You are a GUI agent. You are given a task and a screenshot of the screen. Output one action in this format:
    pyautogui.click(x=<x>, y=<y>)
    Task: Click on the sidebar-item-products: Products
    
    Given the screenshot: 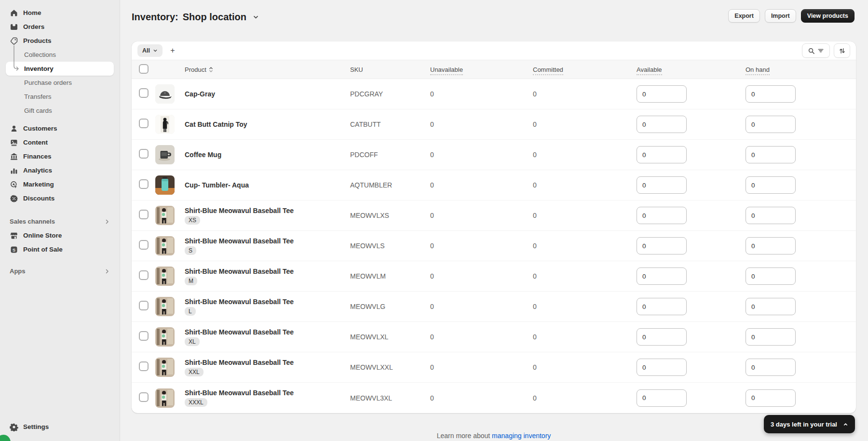 What is the action you would take?
    pyautogui.click(x=60, y=40)
    